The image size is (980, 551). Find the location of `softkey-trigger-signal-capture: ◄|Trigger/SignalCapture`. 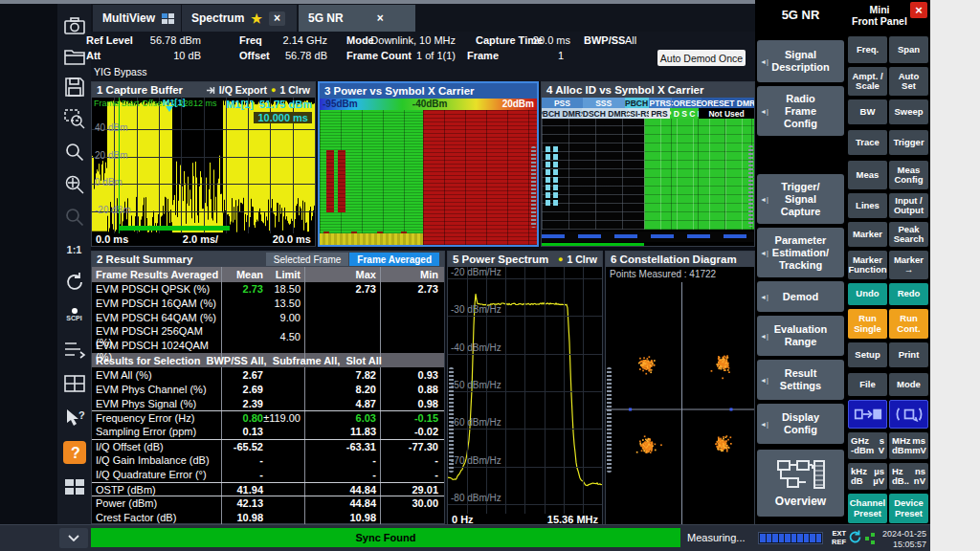

softkey-trigger-signal-capture: ◄|Trigger/SignalCapture is located at coordinates (800, 199).